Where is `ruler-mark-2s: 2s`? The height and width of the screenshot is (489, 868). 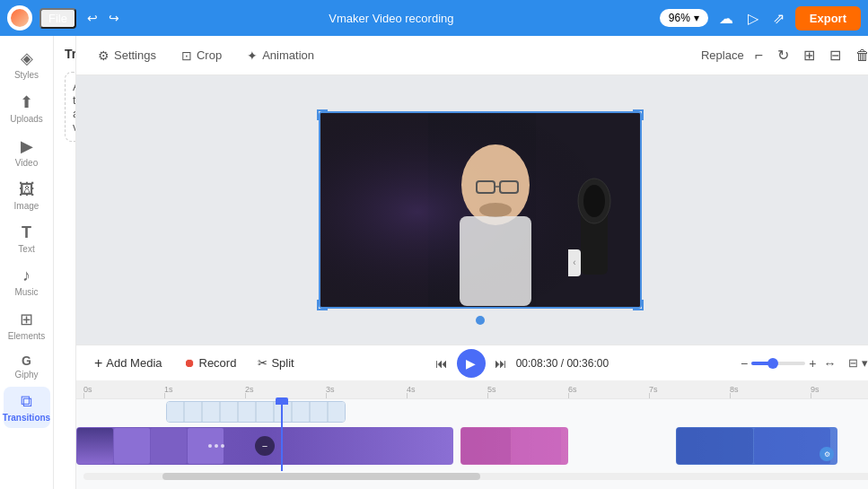 ruler-mark-2s: 2s is located at coordinates (250, 389).